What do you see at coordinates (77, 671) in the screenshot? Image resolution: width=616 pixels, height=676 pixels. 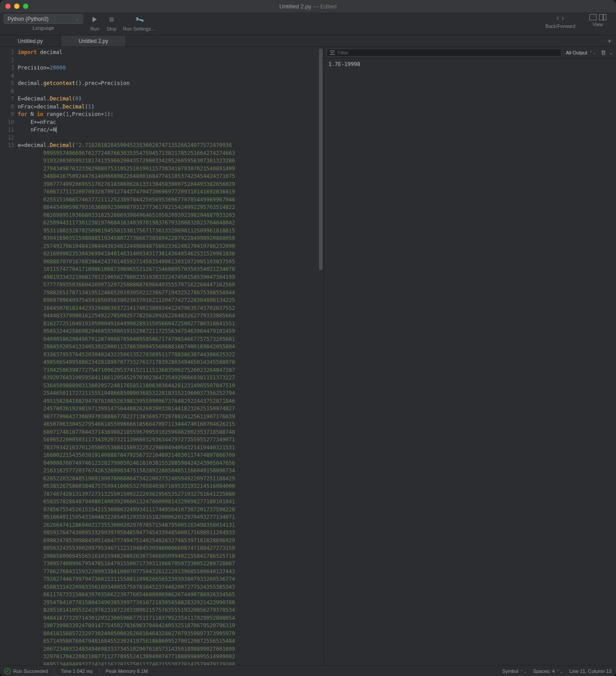 I see `status-time: Time 1 042 ms` at bounding box center [77, 671].